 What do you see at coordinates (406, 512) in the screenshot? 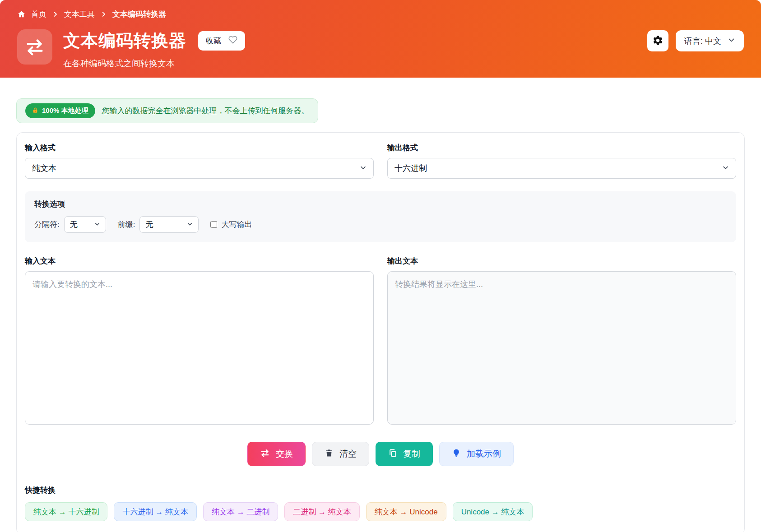
I see `chip-text-to-unicode: 纯文本 → Unicode` at bounding box center [406, 512].